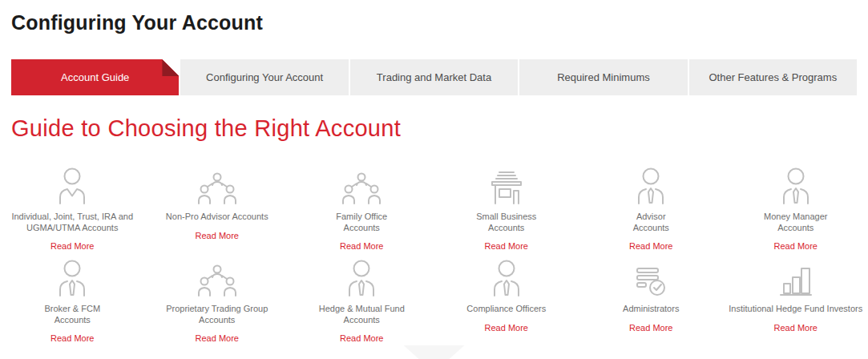 The height and width of the screenshot is (359, 868). Describe the element at coordinates (216, 314) in the screenshot. I see `card-label: Proprietary Trading Group Accounts` at that location.